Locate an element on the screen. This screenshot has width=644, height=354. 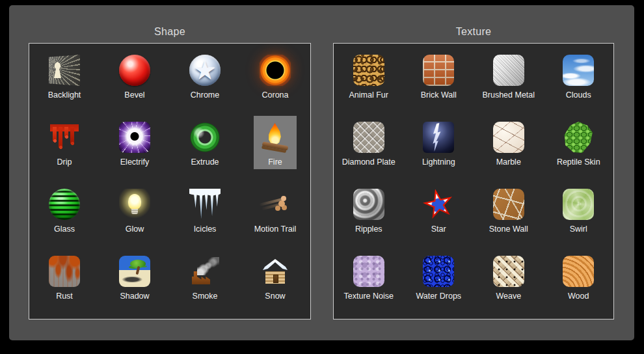
effect-chip: Rust is located at coordinates (64, 277).